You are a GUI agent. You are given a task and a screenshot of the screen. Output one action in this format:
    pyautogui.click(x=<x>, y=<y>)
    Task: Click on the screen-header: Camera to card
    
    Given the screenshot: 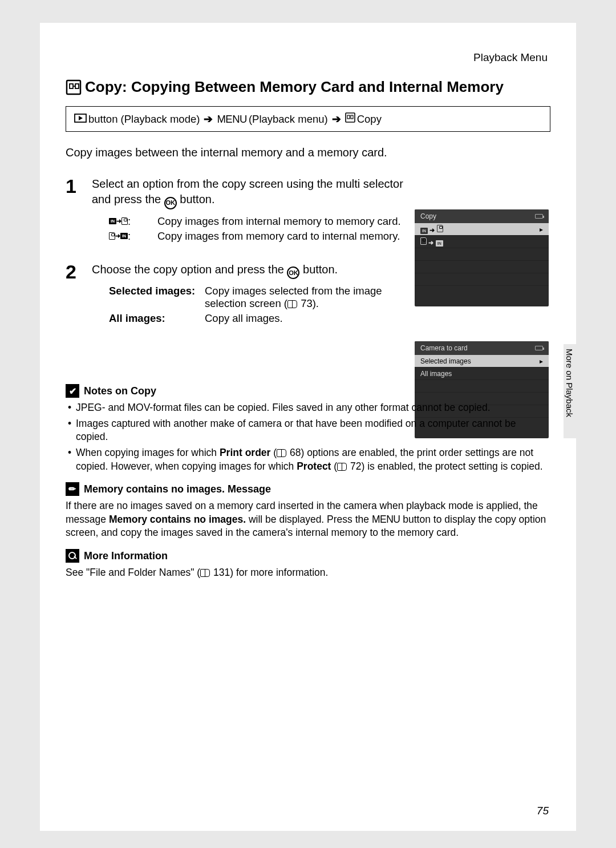 What is the action you would take?
    pyautogui.click(x=481, y=348)
    